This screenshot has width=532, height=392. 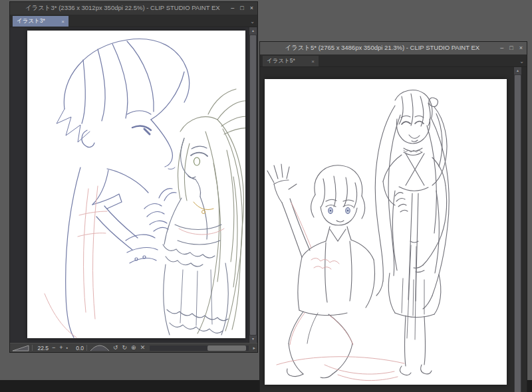 I want to click on tabbar-right: イラスト5* × ⌄, so click(x=394, y=61).